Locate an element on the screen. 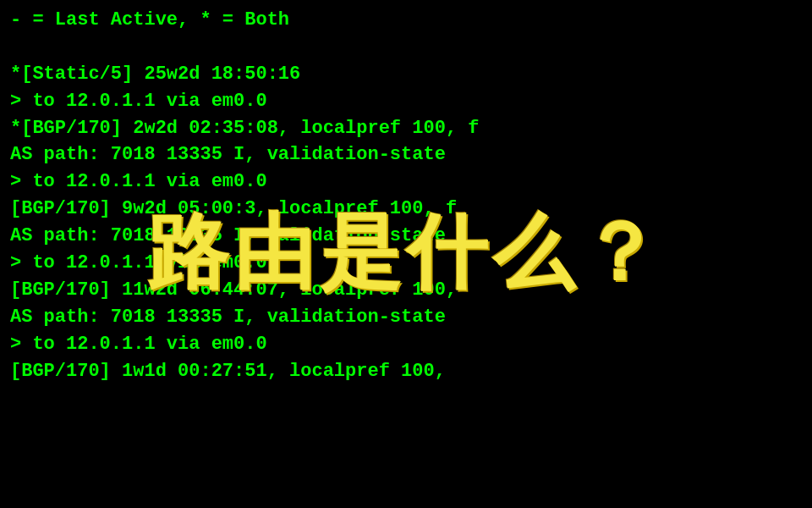 The height and width of the screenshot is (508, 812). terminal-line: - = Last Active, * = Both is located at coordinates (406, 20).